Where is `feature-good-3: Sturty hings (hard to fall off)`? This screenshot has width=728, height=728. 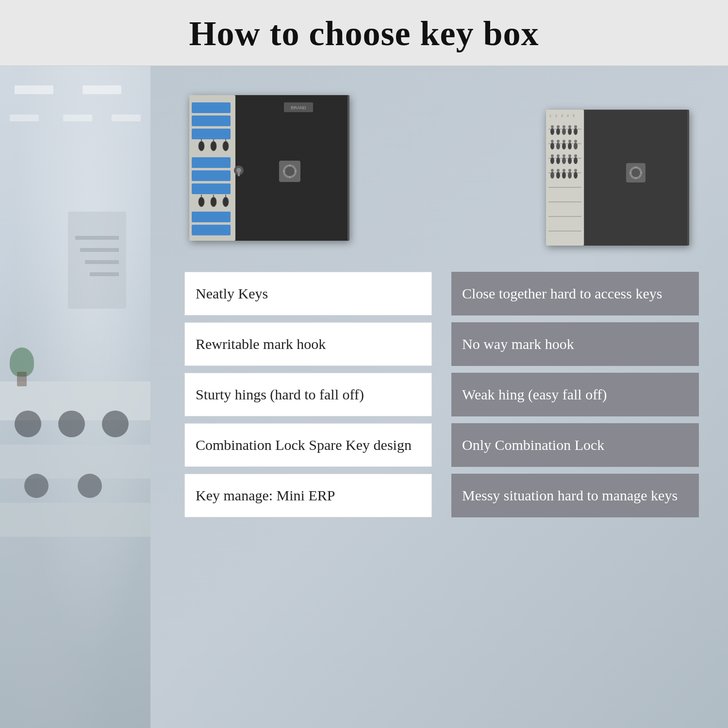
feature-good-3: Sturty hings (hard to fall off) is located at coordinates (308, 395).